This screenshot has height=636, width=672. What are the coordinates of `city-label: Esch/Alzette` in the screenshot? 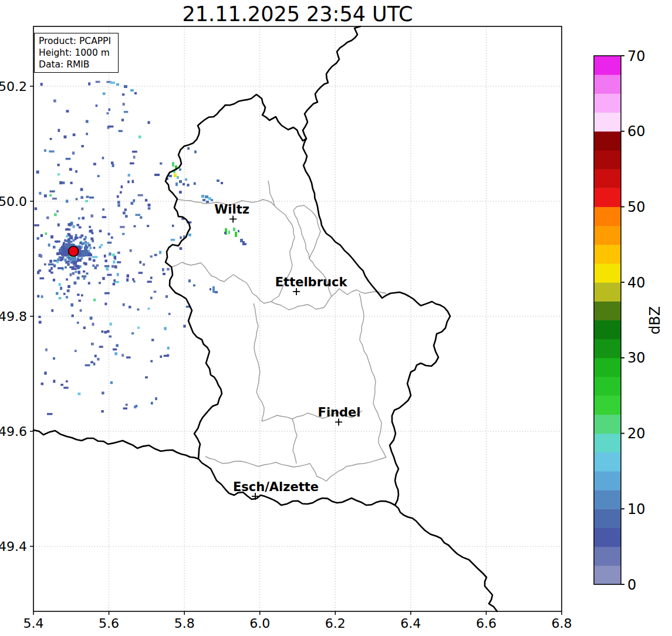 It's located at (276, 487).